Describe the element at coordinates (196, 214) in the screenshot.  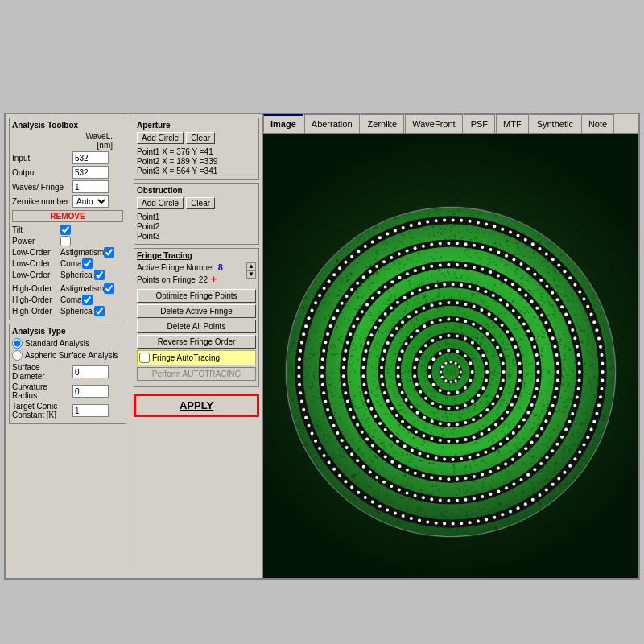
I see `obstruction-section: Obstruction Add Circle Clear Point1 Poin…` at that location.